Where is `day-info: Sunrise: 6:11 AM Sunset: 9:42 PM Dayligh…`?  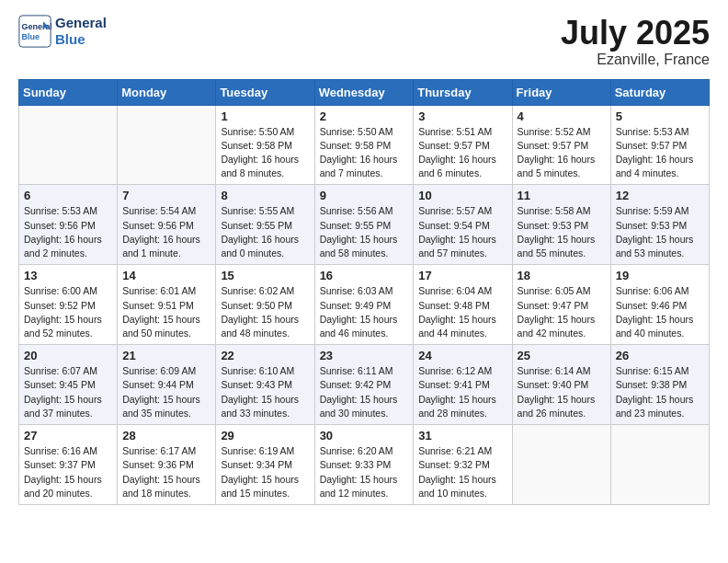 day-info: Sunrise: 6:11 AM Sunset: 9:42 PM Dayligh… is located at coordinates (364, 392).